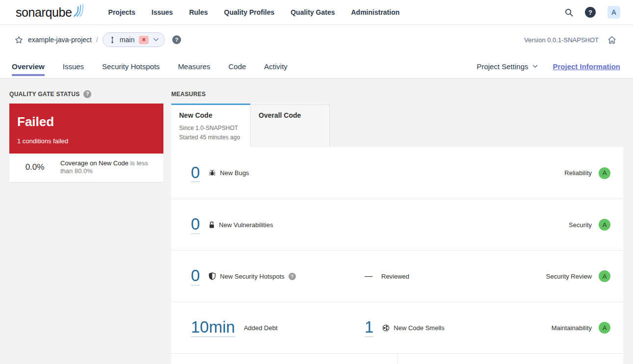  I want to click on help-icon: ?, so click(590, 12).